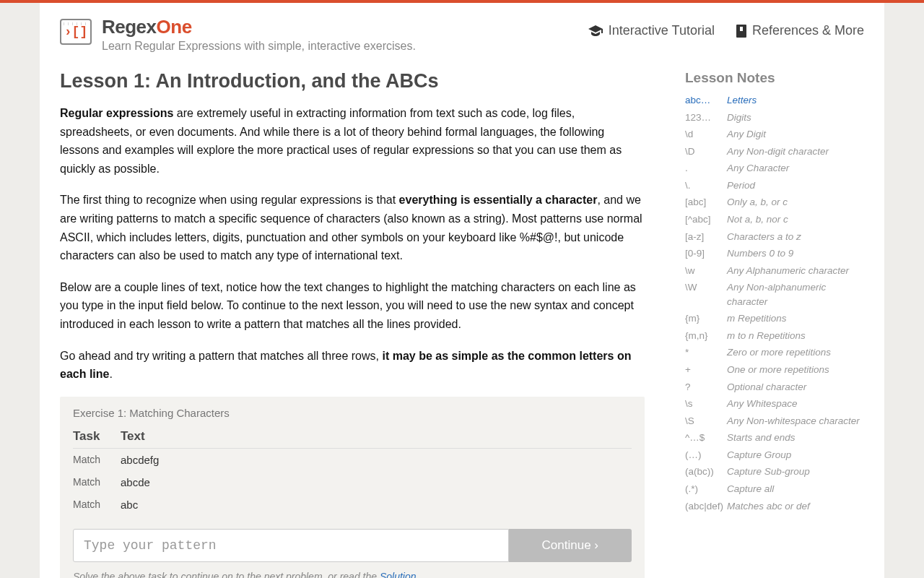 The image size is (924, 578). What do you see at coordinates (110, 374) in the screenshot?
I see `paragraph-4c: .` at bounding box center [110, 374].